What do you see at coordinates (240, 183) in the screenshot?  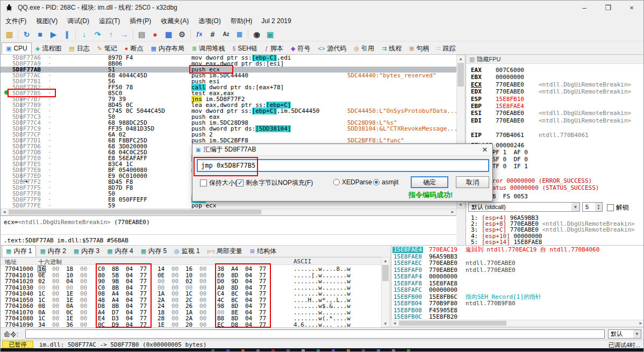 I see `checkbox-checked-icon` at bounding box center [240, 183].